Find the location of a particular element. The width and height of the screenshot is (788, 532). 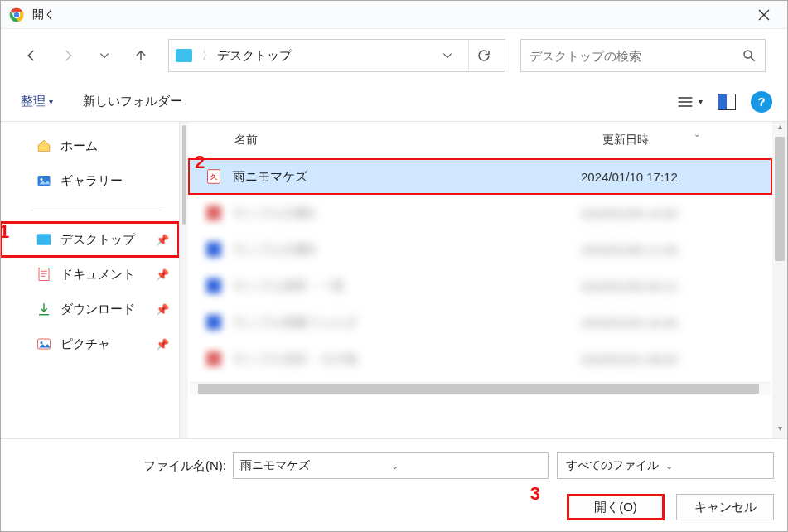

cancel-button: キャンセル is located at coordinates (725, 507).